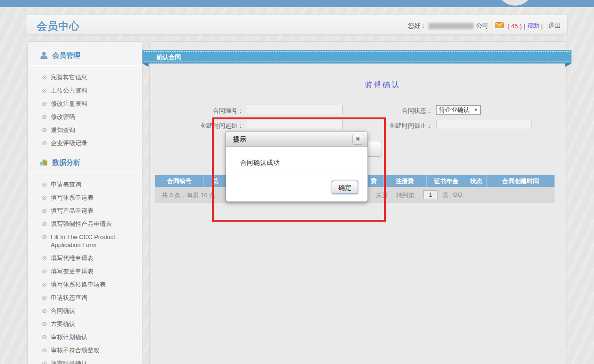  What do you see at coordinates (458, 194) in the screenshot?
I see `go-button: GO` at bounding box center [458, 194].